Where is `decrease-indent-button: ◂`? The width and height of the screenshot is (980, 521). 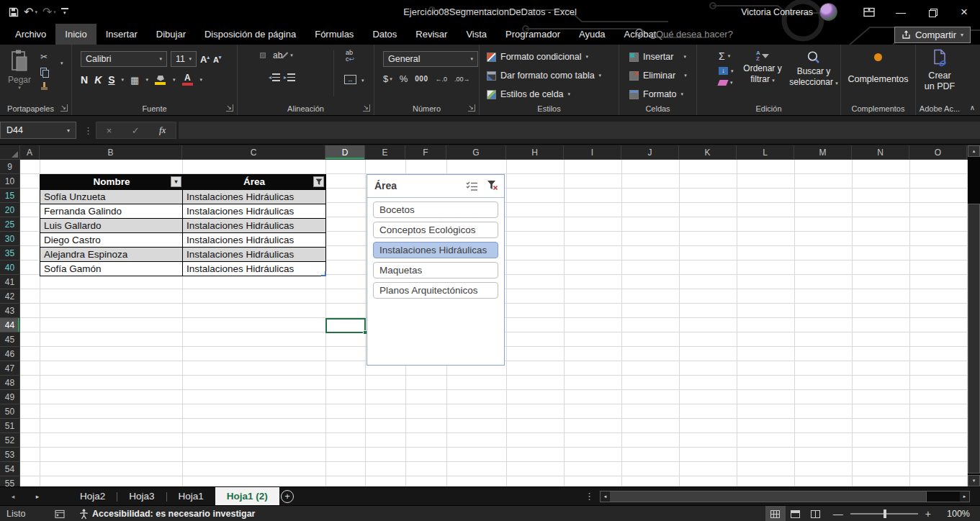 decrease-indent-button: ◂ is located at coordinates (274, 78).